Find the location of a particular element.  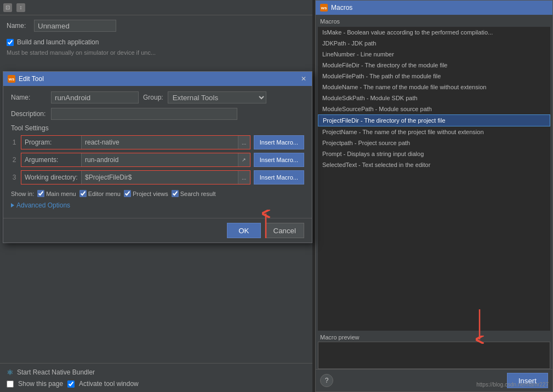

arguments-insert-macro-btn: Insert Macro... is located at coordinates (279, 160).